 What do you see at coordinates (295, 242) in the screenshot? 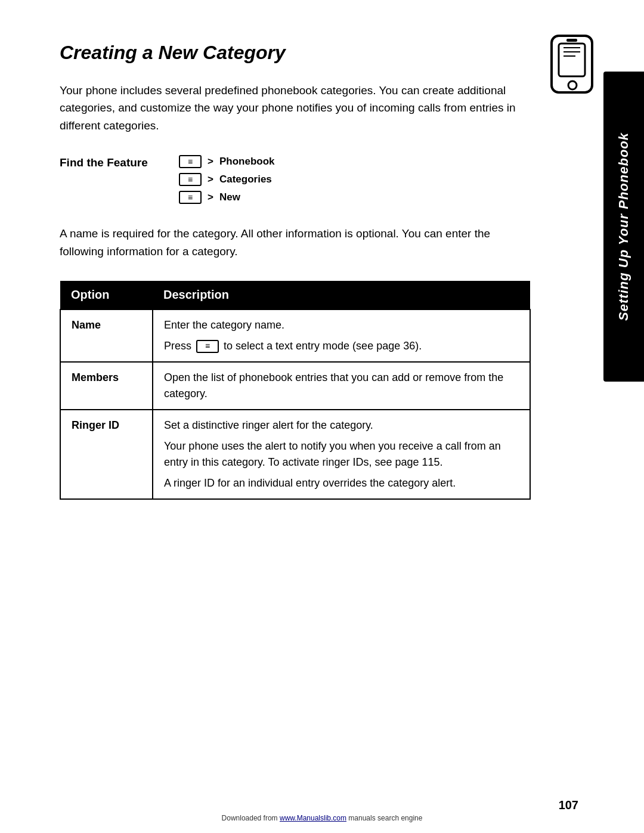
I see `description-text: A name is required for the category. All…` at bounding box center [295, 242].